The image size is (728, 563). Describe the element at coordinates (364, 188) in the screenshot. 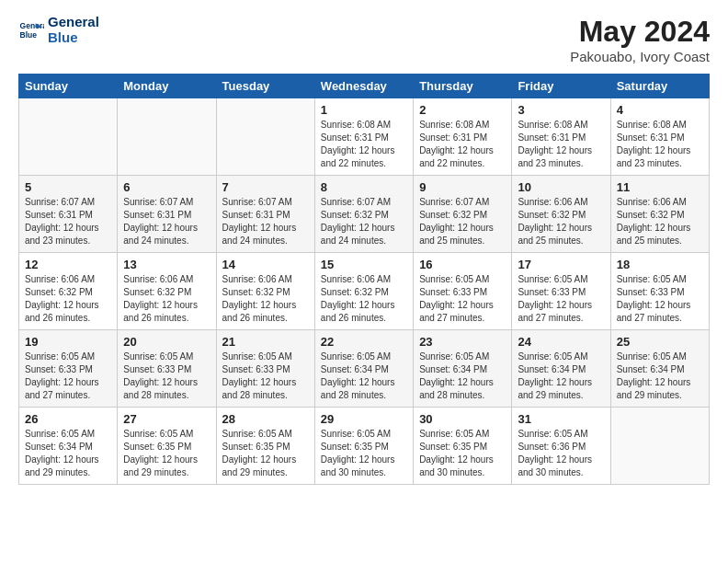

I see `day-number: 8` at that location.